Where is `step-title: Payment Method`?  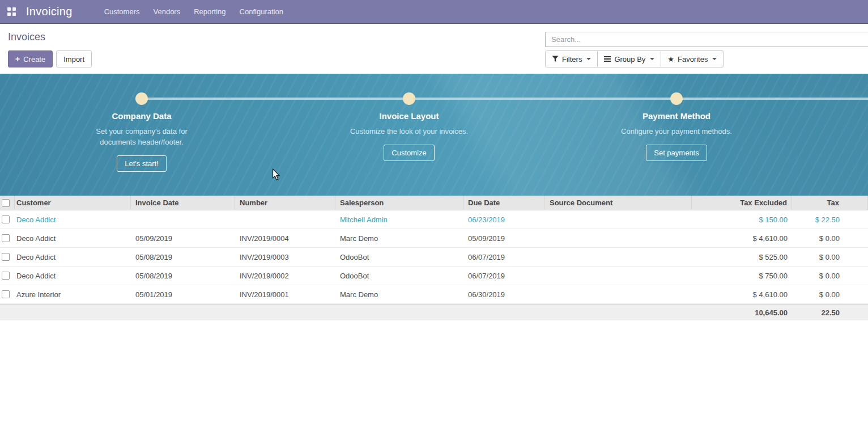 step-title: Payment Method is located at coordinates (676, 116).